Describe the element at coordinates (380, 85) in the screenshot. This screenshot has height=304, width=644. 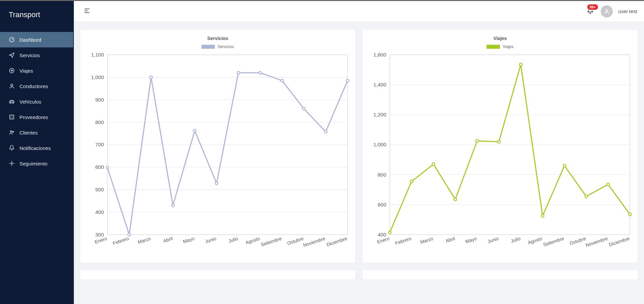
I see `svg-text: 1,400` at that location.